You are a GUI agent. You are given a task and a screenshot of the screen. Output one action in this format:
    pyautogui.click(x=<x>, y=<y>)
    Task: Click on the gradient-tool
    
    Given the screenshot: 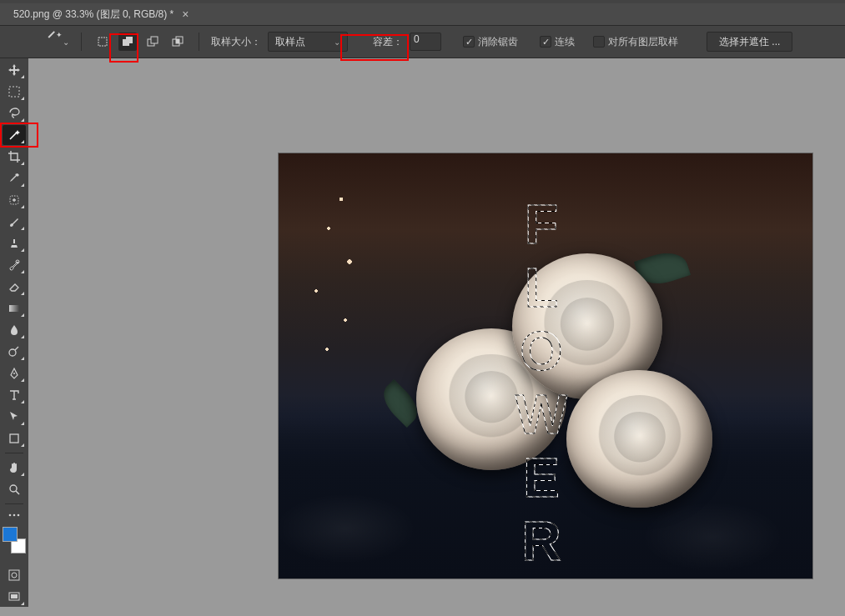 What is the action you would take?
    pyautogui.click(x=14, y=308)
    